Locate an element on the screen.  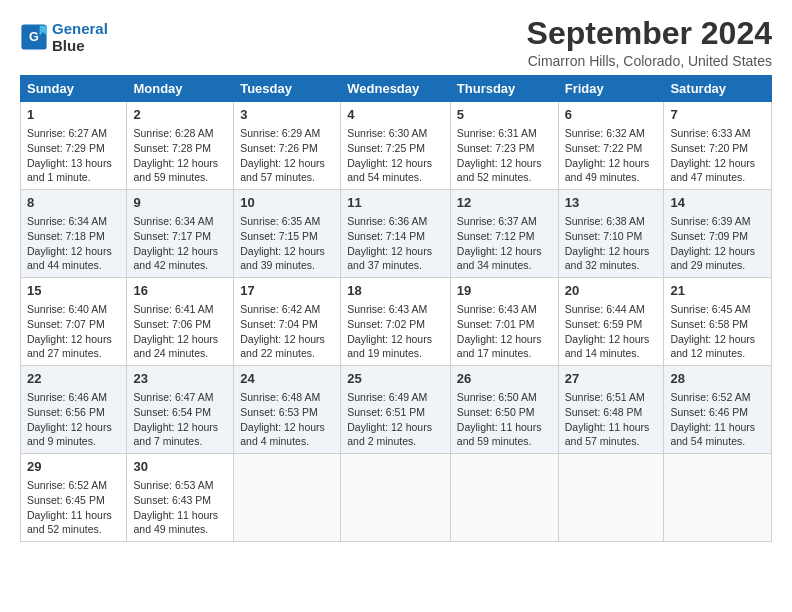
day-cell: 21Sunrise: 6:45 AM Sunset: 6:58 PM Dayli… is located at coordinates (718, 322).